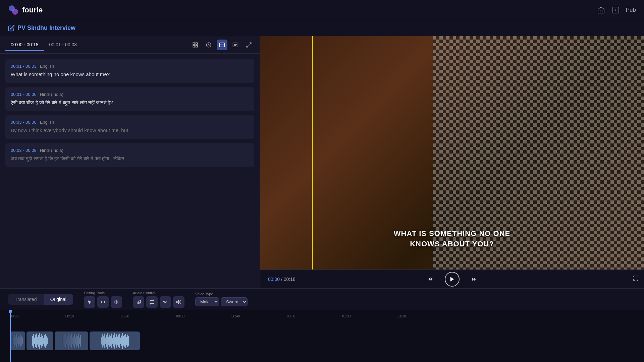  What do you see at coordinates (130, 122) in the screenshot?
I see `subtitle-meta-3: 00:03 - 00:06 English` at bounding box center [130, 122].